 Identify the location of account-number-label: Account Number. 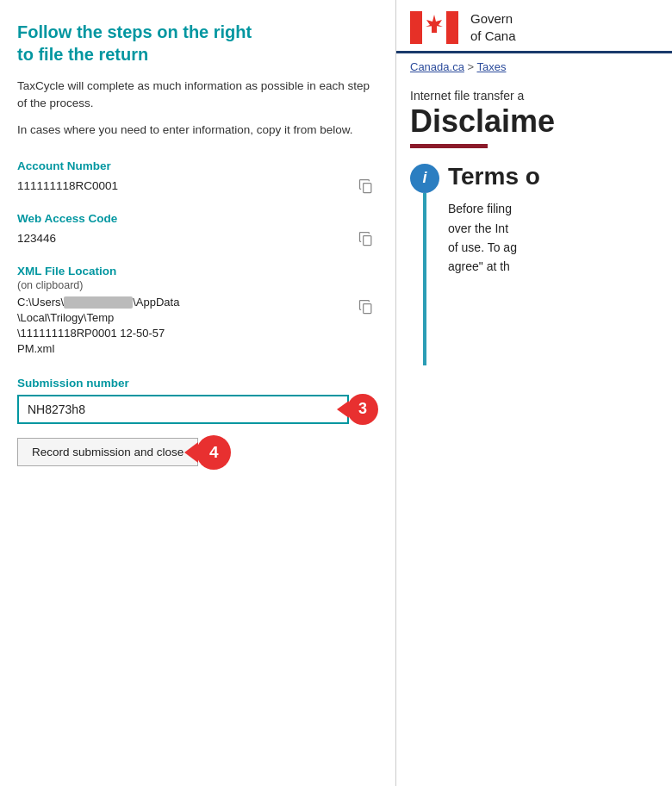
(198, 165).